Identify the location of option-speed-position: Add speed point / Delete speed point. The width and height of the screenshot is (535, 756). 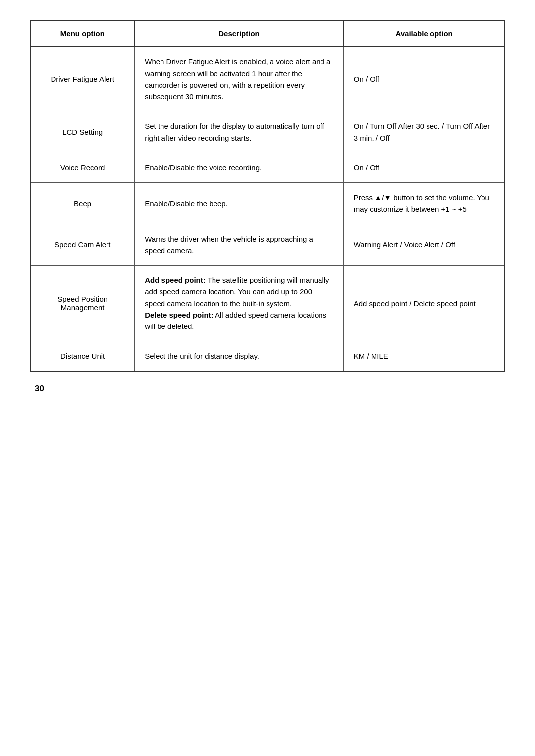
(424, 303).